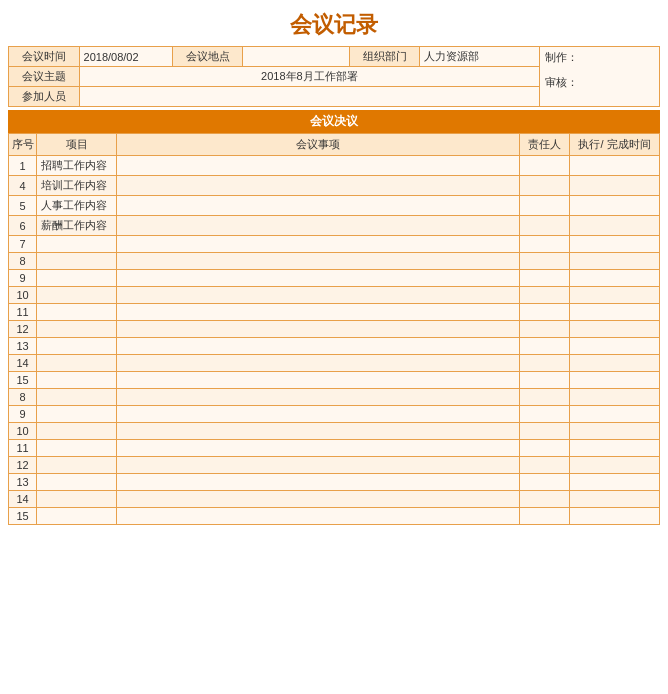 The image size is (668, 694). What do you see at coordinates (77, 145) in the screenshot?
I see `header-item: 项目` at bounding box center [77, 145].